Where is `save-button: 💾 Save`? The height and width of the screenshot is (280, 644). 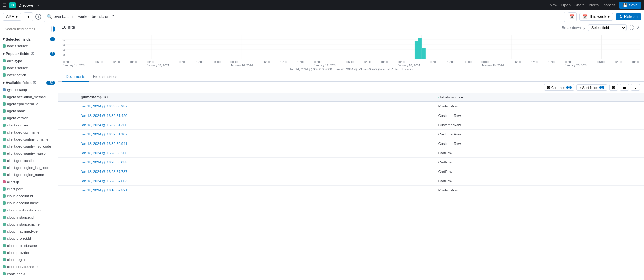
save-button: 💾 Save is located at coordinates (630, 5).